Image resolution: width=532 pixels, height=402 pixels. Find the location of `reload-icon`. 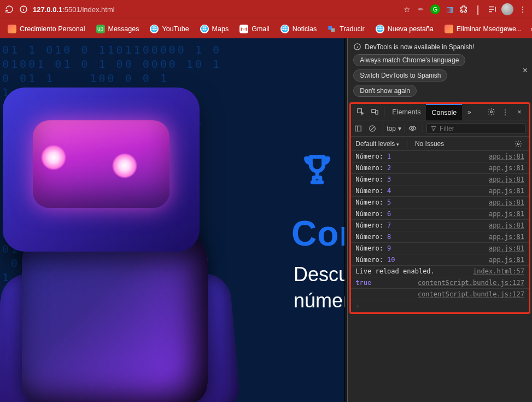

reload-icon is located at coordinates (9, 9).